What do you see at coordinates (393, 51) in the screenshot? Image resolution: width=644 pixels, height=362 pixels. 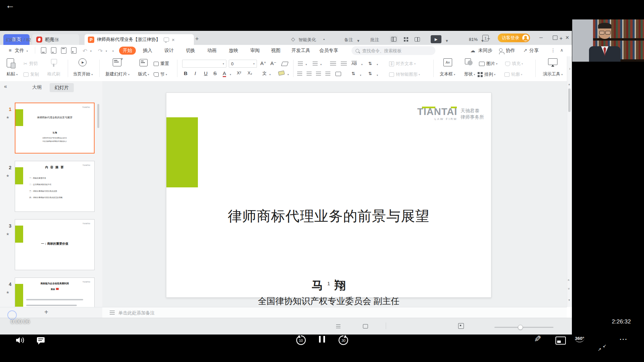 I see `command-search` at bounding box center [393, 51].